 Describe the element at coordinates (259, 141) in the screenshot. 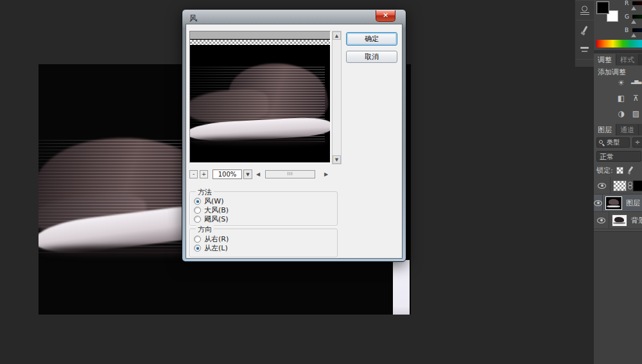

I see `preview-shoe-shadow` at that location.